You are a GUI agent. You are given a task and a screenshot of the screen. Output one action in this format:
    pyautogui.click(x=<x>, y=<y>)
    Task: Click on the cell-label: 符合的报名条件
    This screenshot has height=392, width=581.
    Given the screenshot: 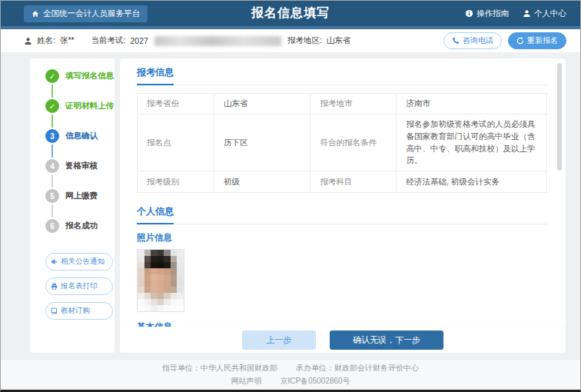 What is the action you would take?
    pyautogui.click(x=354, y=143)
    